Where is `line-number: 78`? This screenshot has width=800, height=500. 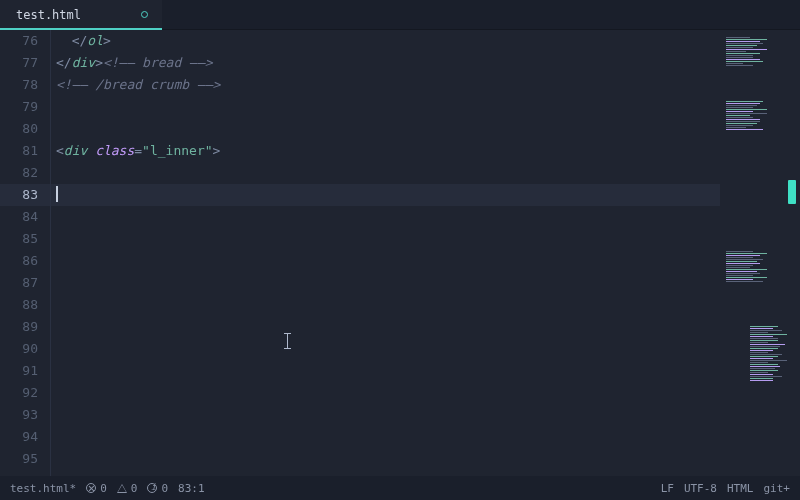
line-number: 78 is located at coordinates (19, 85).